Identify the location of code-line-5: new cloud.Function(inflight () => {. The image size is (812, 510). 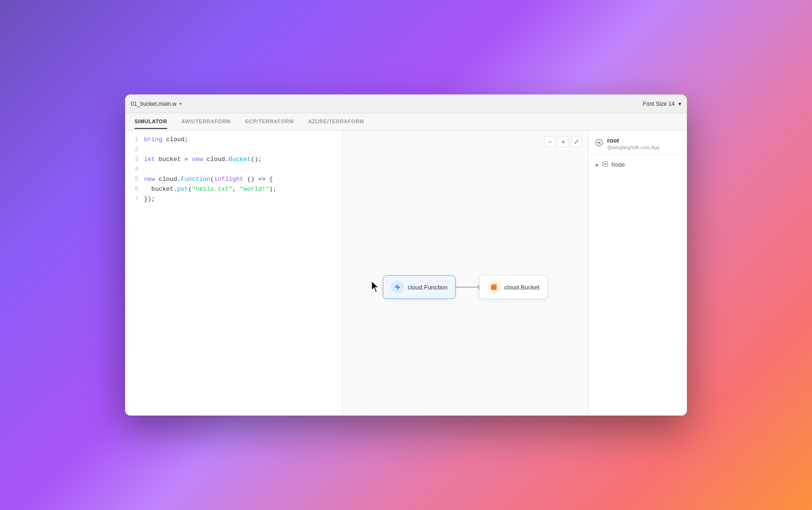
(241, 179).